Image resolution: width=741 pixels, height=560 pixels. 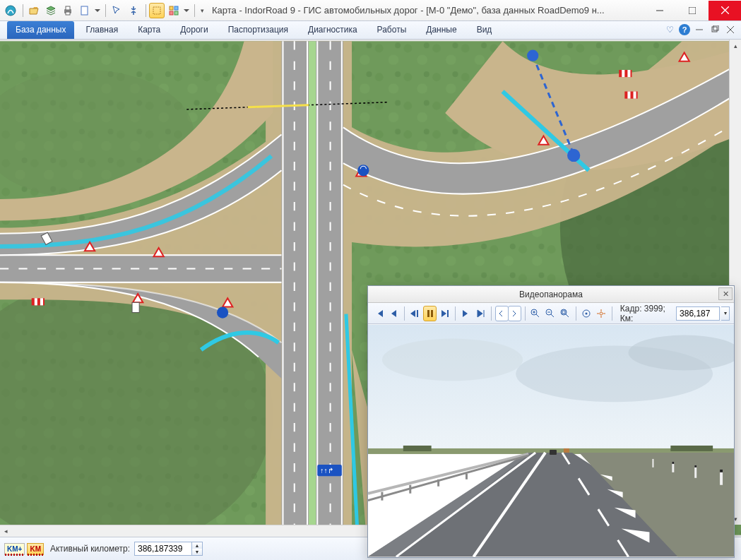 What do you see at coordinates (692, 11) in the screenshot?
I see `maximize-button` at bounding box center [692, 11].